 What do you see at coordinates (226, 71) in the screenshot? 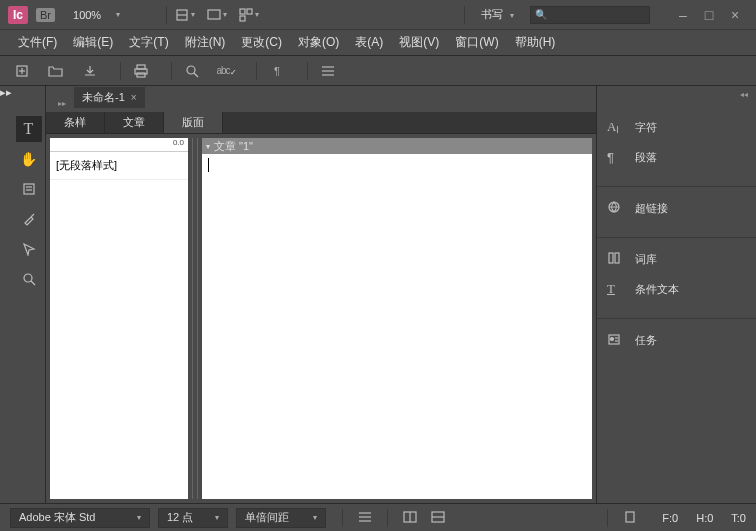
I see `spellcheck-icon: abc✓` at bounding box center [226, 71].